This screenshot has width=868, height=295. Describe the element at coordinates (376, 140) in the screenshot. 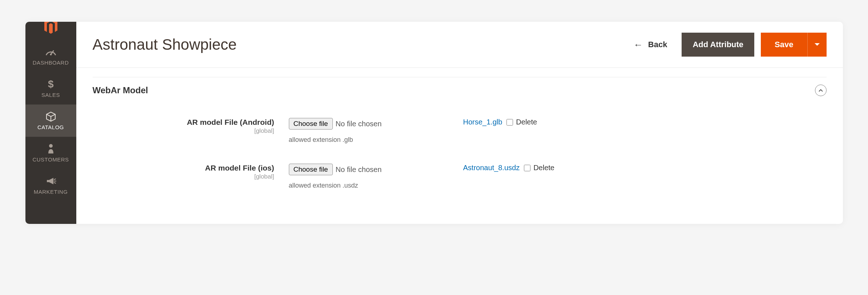

I see `field-hint: allowed extension .glb` at that location.